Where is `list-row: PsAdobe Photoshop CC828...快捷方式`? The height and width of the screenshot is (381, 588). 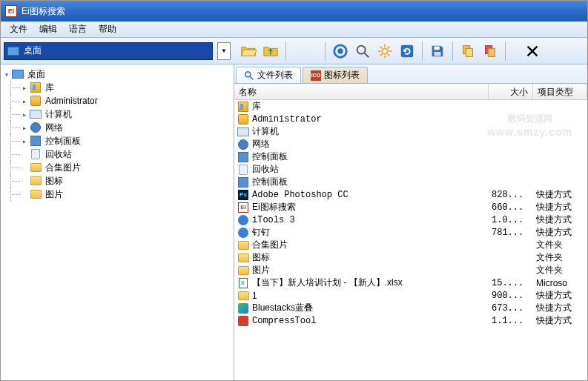 list-row: PsAdobe Photoshop CC828...快捷方式 is located at coordinates (411, 194).